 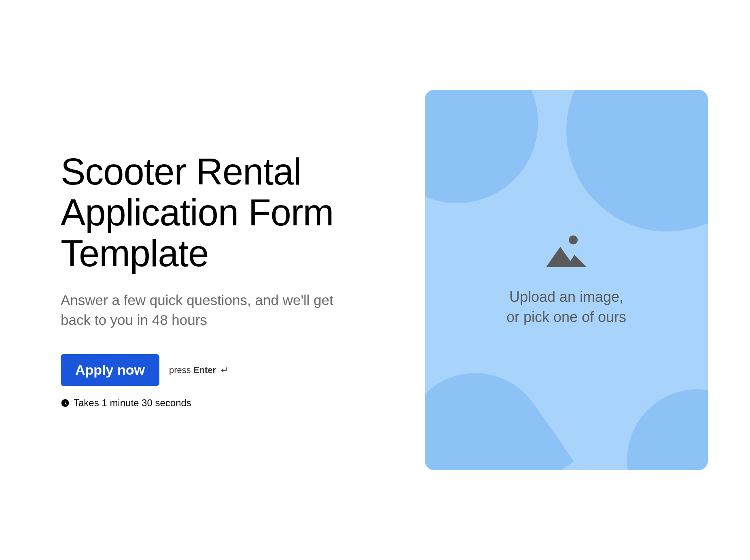 I want to click on cta-row: Apply now press Enter ↵, so click(x=212, y=370).